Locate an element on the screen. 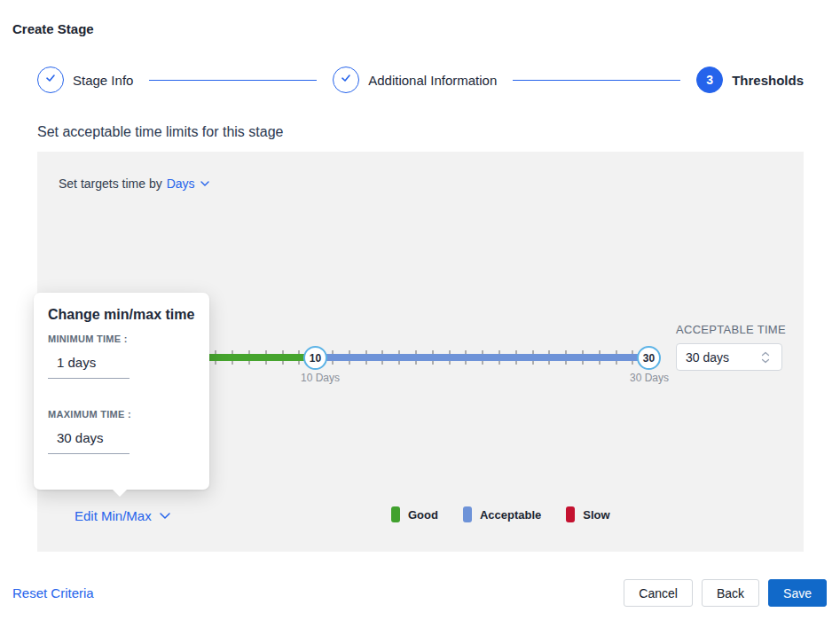 The image size is (840, 620). step-number: 3 is located at coordinates (710, 80).